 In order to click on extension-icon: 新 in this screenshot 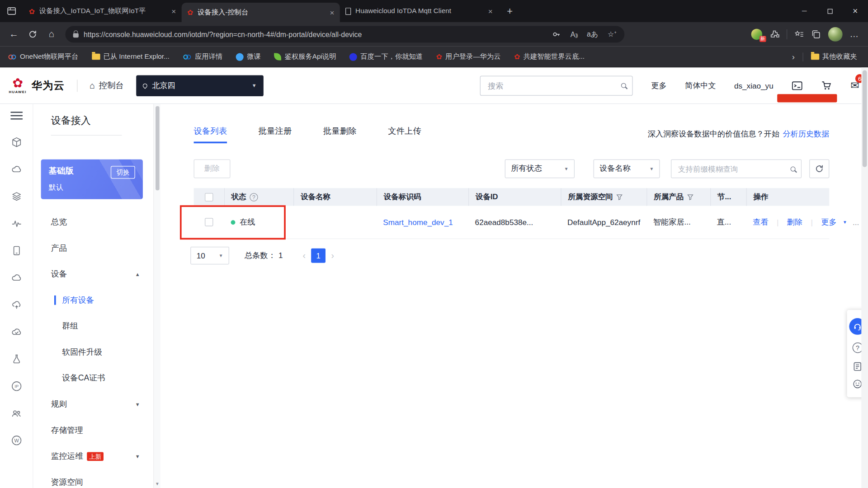, I will do `click(757, 34)`.